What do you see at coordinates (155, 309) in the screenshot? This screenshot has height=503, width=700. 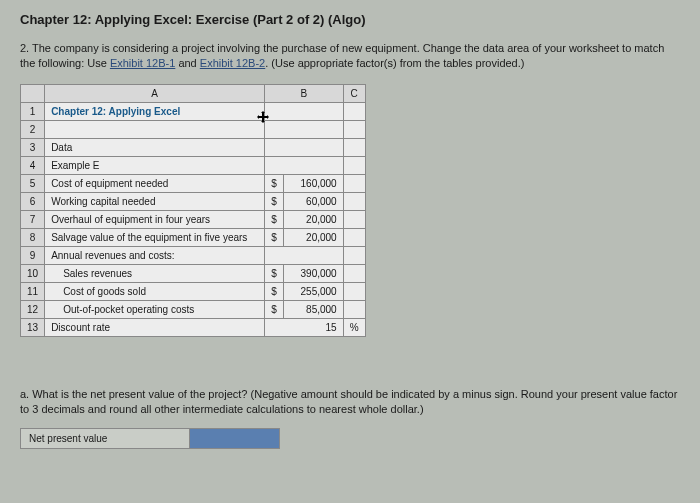 I see `cell-a12: Out-of-pocket operating costs` at bounding box center [155, 309].